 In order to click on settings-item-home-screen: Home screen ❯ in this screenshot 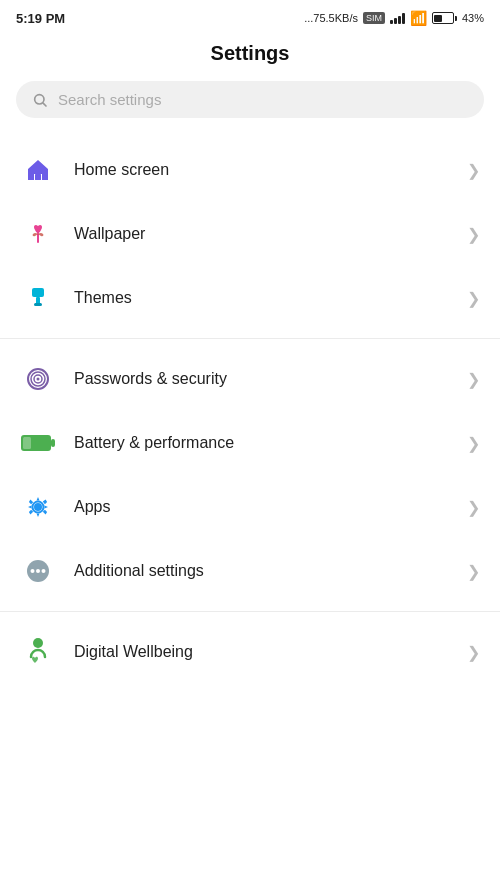, I will do `click(250, 170)`.